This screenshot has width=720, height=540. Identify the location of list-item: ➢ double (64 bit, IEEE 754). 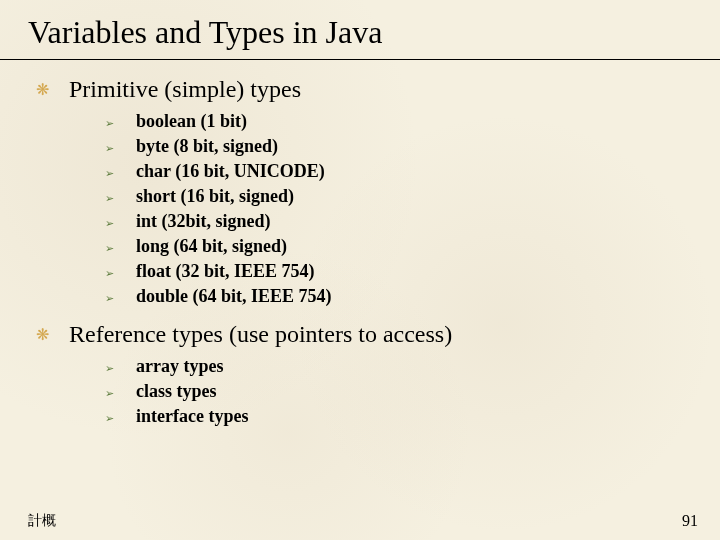
(412, 296).